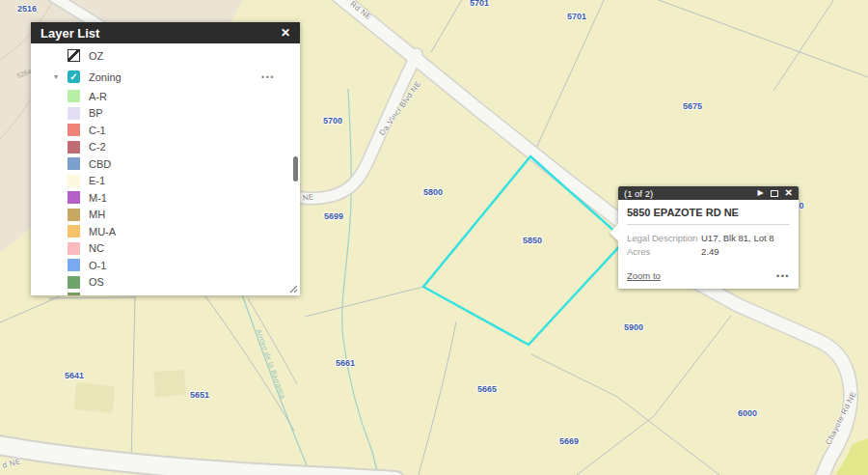 Image resolution: width=868 pixels, height=475 pixels. What do you see at coordinates (710, 252) in the screenshot?
I see `field-value: 2.49` at bounding box center [710, 252].